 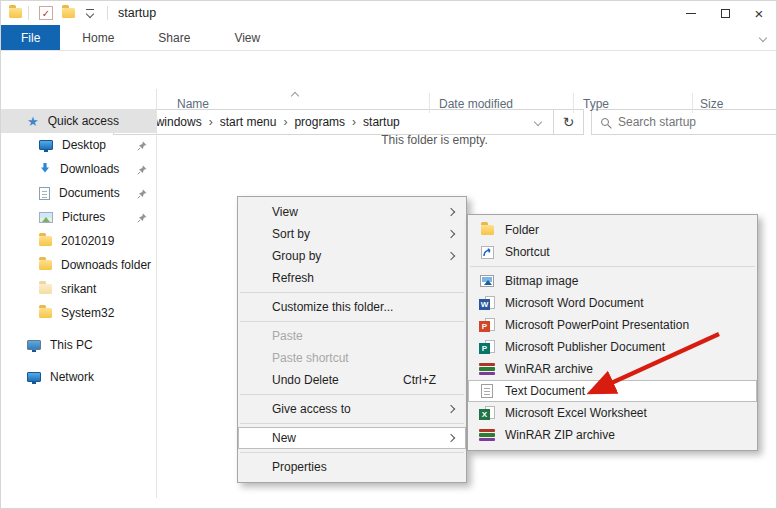 What do you see at coordinates (528, 252) in the screenshot?
I see `menu-item-label: Shortcut` at bounding box center [528, 252].